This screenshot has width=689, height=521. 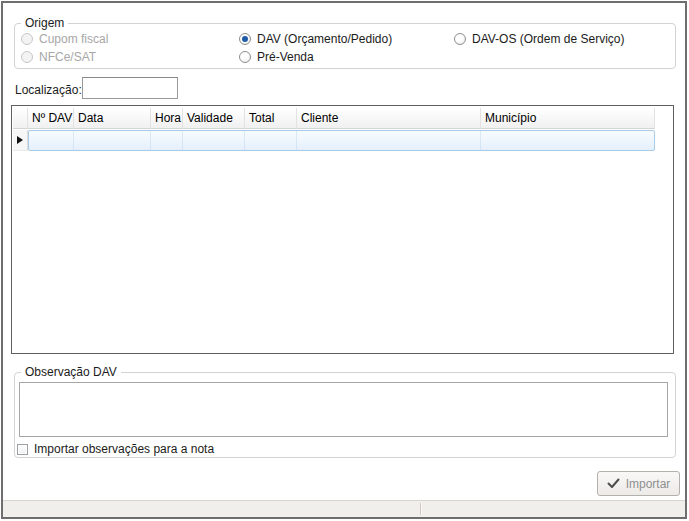 What do you see at coordinates (116, 449) in the screenshot?
I see `import-observations-checkbox-row: Importar observações para a nota` at bounding box center [116, 449].